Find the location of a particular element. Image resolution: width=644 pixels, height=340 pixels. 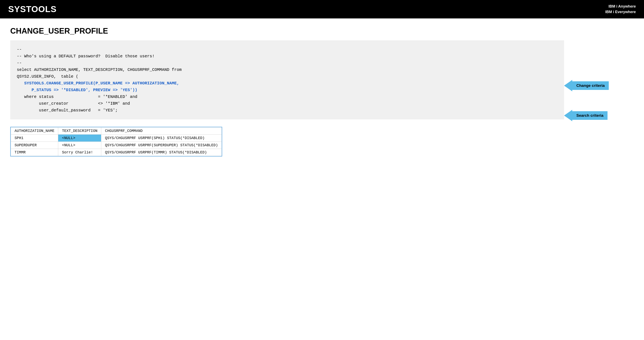

code-line-5: QSYS2.USER_INFO, table ( is located at coordinates (287, 76).